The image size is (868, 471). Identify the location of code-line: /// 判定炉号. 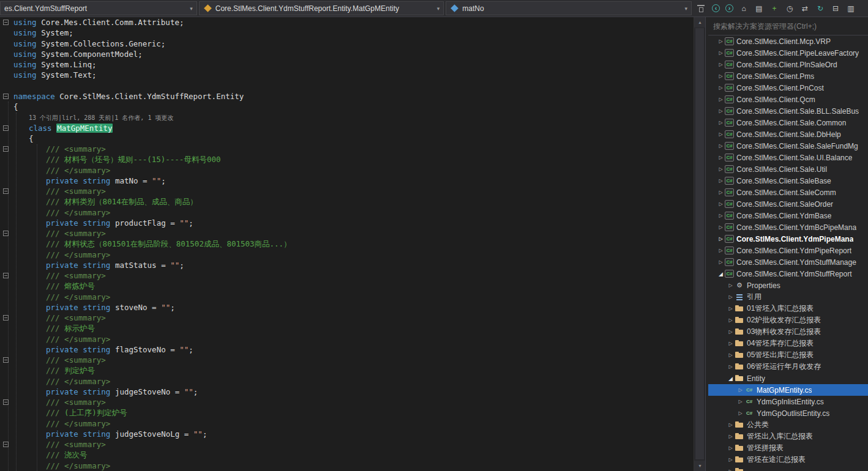
(346, 371).